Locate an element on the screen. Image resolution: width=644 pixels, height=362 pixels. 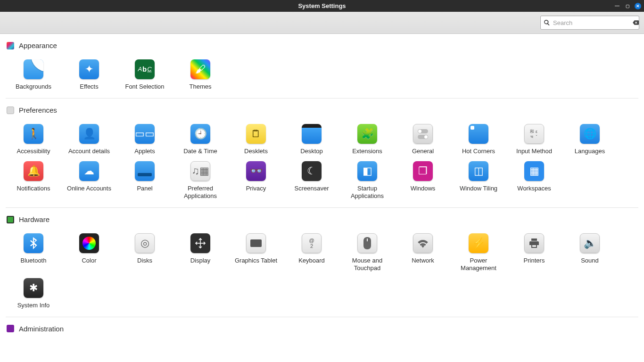
setting-desklets: 🗒Desklets is located at coordinates (256, 140).